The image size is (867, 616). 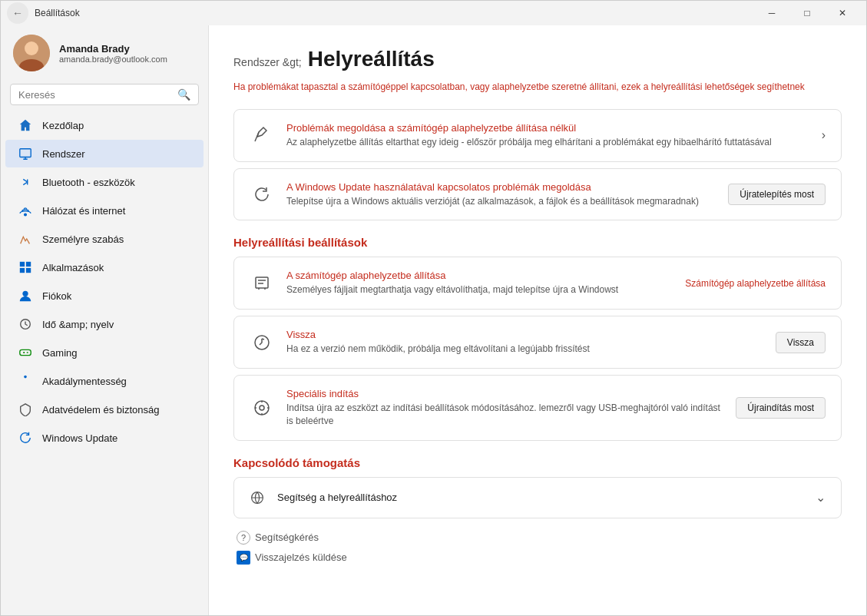 What do you see at coordinates (479, 275) in the screenshot?
I see `reset-pc-title: A számítógép alaphelyzetbe állítása` at bounding box center [479, 275].